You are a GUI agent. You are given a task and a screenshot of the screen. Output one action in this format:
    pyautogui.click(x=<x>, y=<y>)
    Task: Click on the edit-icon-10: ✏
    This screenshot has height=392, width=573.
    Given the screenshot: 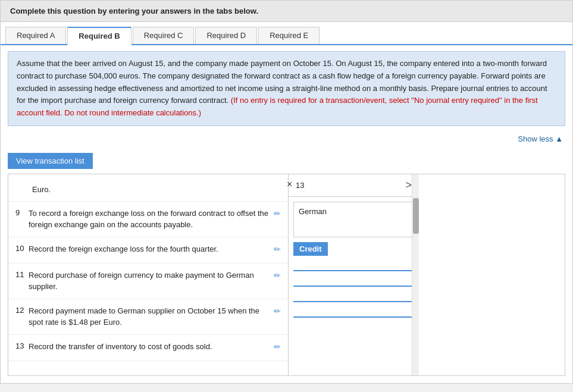 What is the action you would take?
    pyautogui.click(x=277, y=249)
    